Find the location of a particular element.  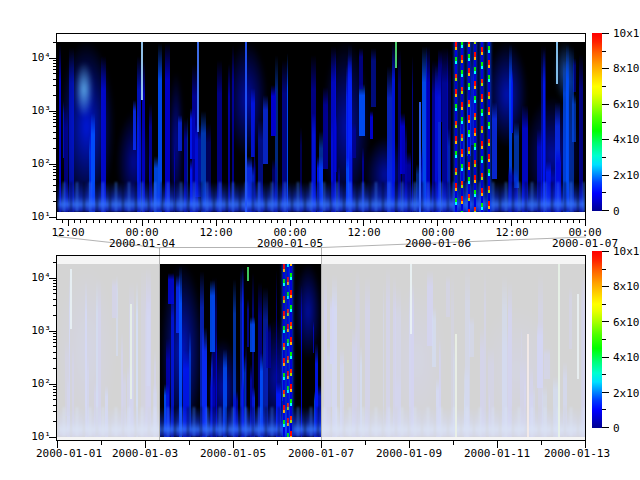

zoom-selection-rectangle is located at coordinates (240, 344).